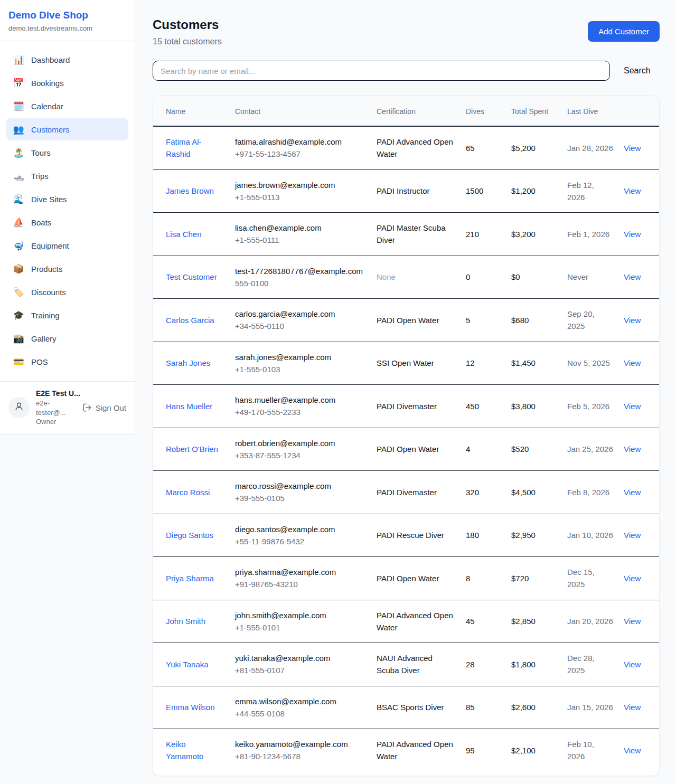 This screenshot has height=784, width=676. Describe the element at coordinates (190, 320) in the screenshot. I see `customer-name-link: Carlos Garcia` at that location.